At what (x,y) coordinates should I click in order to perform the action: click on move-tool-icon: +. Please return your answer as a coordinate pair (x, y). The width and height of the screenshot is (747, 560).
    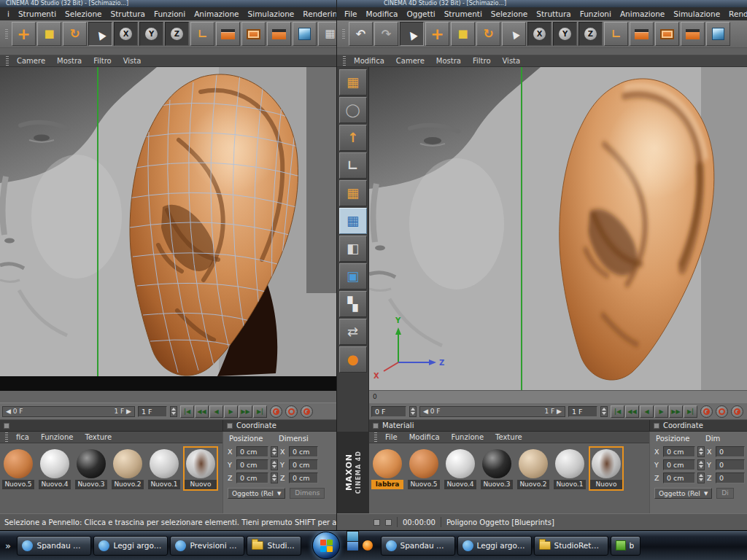
    Looking at the image, I should click on (438, 34).